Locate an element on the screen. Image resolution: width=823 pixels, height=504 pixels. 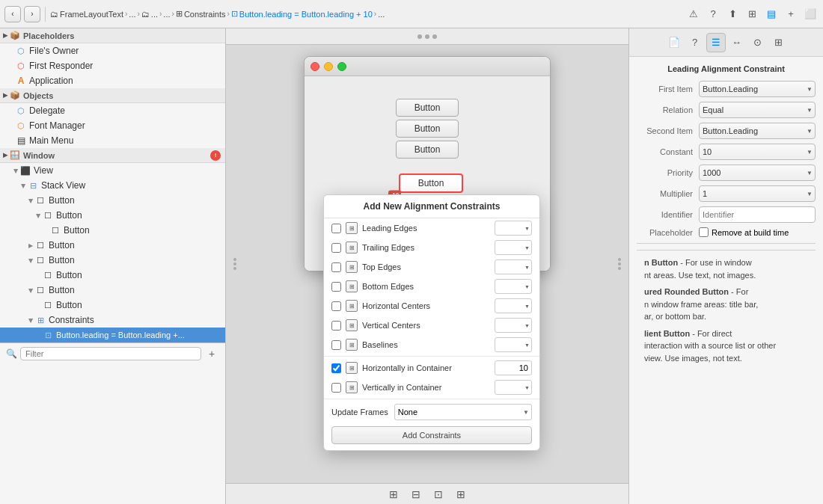
rp-icon-attributes: ☰ is located at coordinates (716, 43).